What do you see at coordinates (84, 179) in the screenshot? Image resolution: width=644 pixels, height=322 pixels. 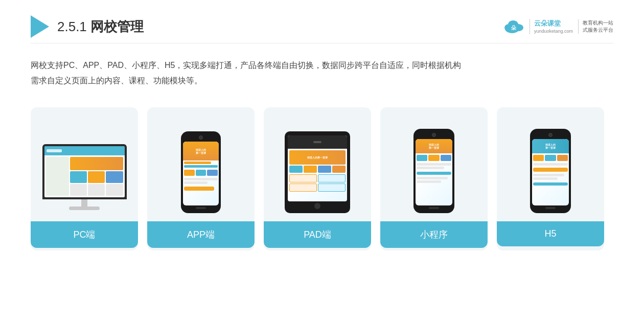 I see `card-pc: PC端` at bounding box center [84, 179].